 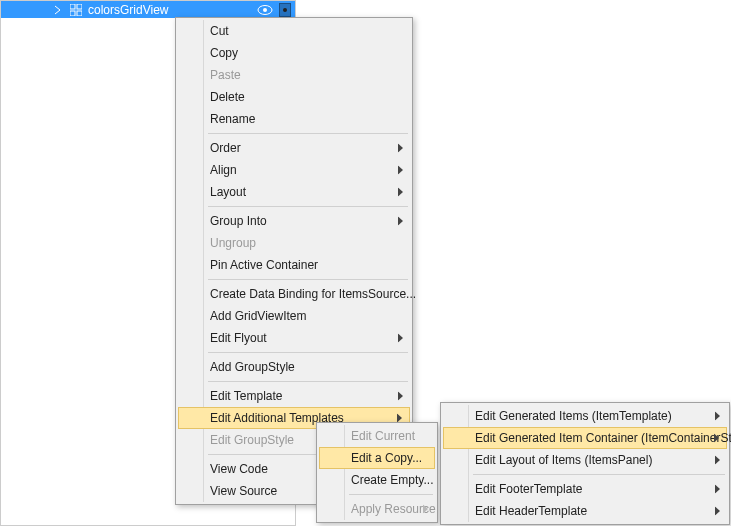 I want to click on label: Add GroupStyle, so click(x=252, y=367).